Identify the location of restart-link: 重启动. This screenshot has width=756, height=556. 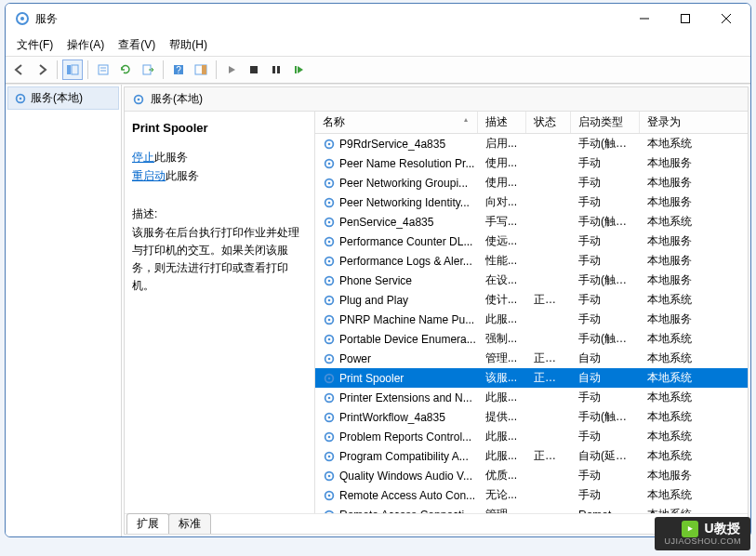
(149, 176).